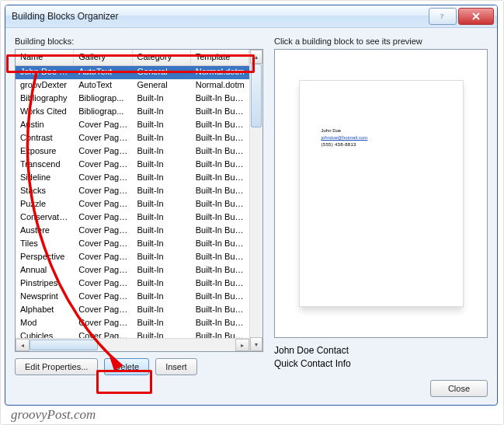  I want to click on col-gallery: Gallery, so click(103, 57).